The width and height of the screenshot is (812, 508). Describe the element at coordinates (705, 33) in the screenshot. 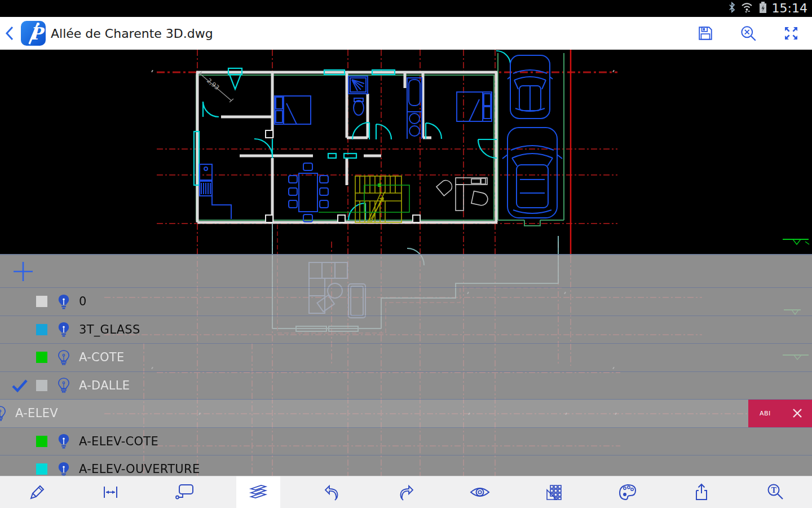

I see `save-button` at that location.